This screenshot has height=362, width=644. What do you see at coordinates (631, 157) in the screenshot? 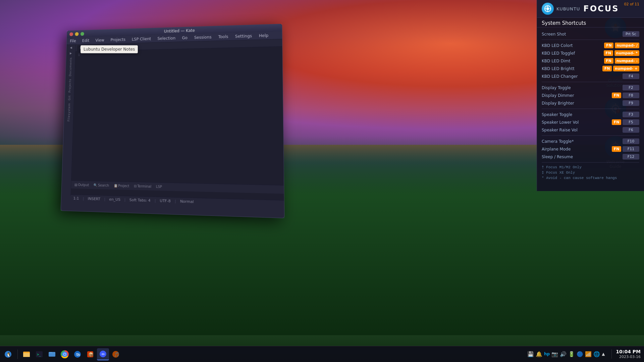
I see `key-f12: F12` at bounding box center [631, 157].